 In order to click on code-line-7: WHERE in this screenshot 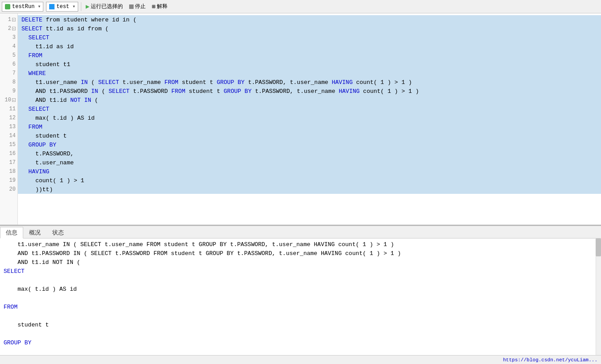, I will do `click(309, 73)`.